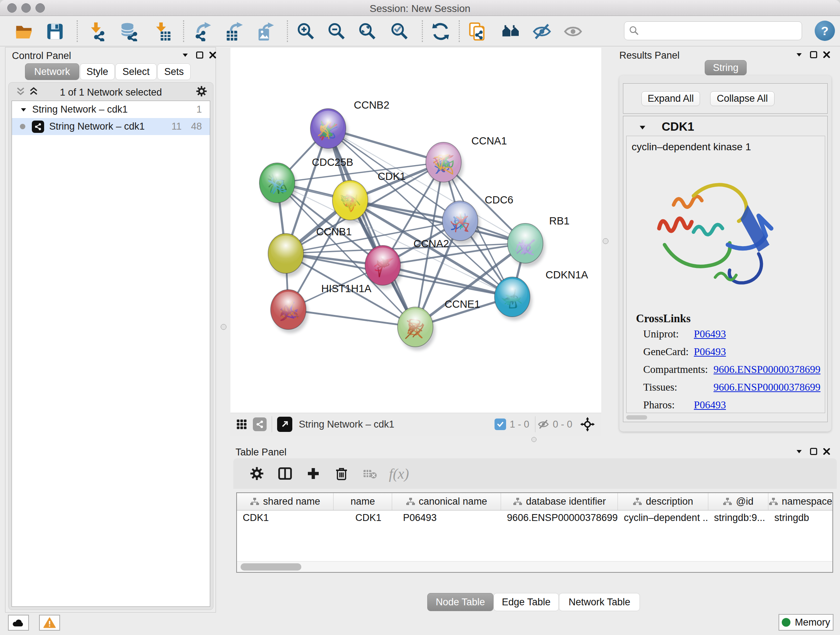  I want to click on tab-string: String, so click(726, 68).